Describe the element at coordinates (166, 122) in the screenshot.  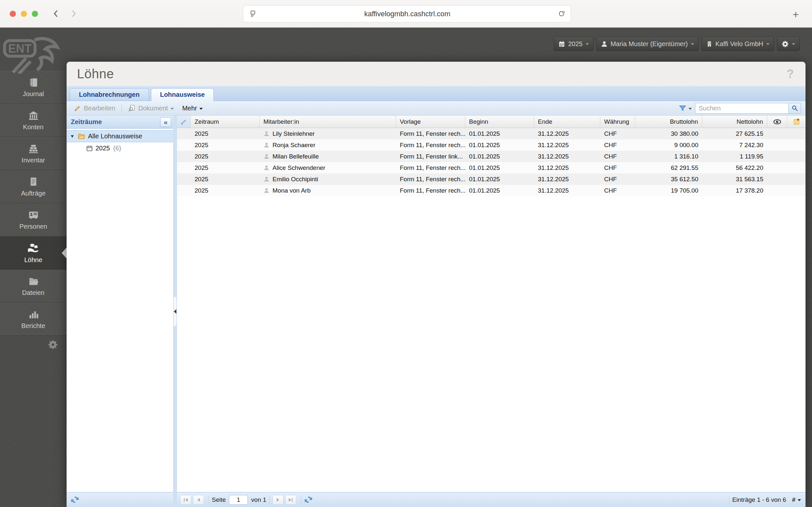
I see `collapse-panel-button: «` at that location.